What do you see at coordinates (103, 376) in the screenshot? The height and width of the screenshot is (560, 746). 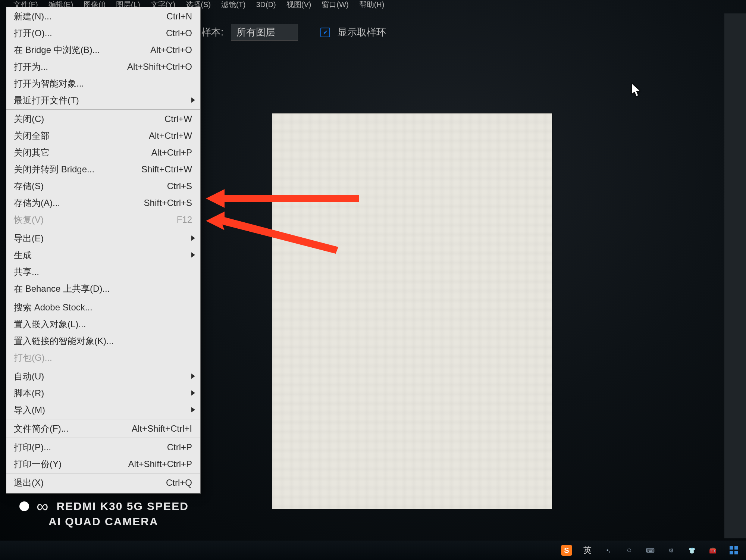 I see `menu-item-automate: 自动(U)` at bounding box center [103, 376].